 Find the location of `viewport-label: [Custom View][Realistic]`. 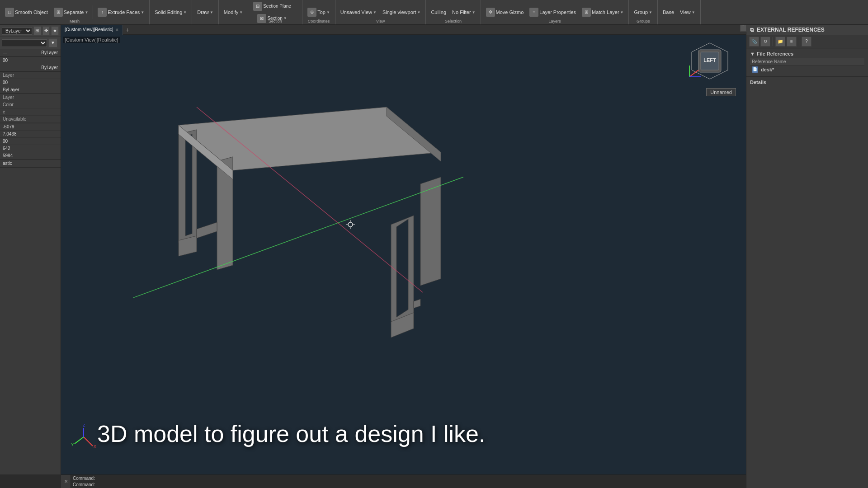

viewport-label: [Custom View][Realistic] is located at coordinates (91, 40).